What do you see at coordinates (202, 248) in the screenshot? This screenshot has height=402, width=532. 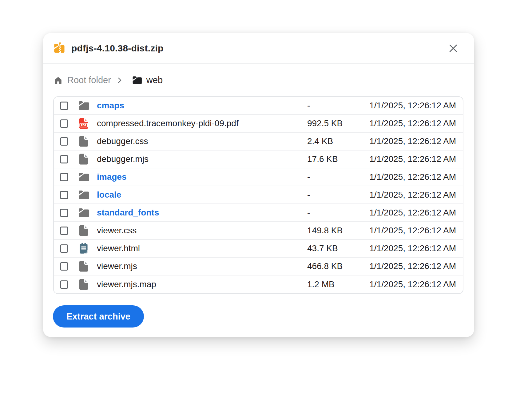 I see `file-name: viewer.html` at bounding box center [202, 248].